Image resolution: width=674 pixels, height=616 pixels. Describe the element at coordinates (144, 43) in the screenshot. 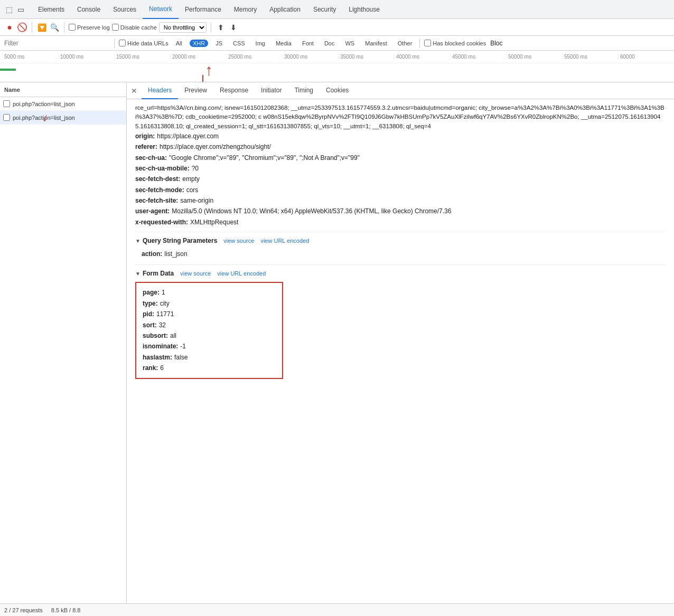

I see `hide-data-urls-label: Hide data URLs` at that location.